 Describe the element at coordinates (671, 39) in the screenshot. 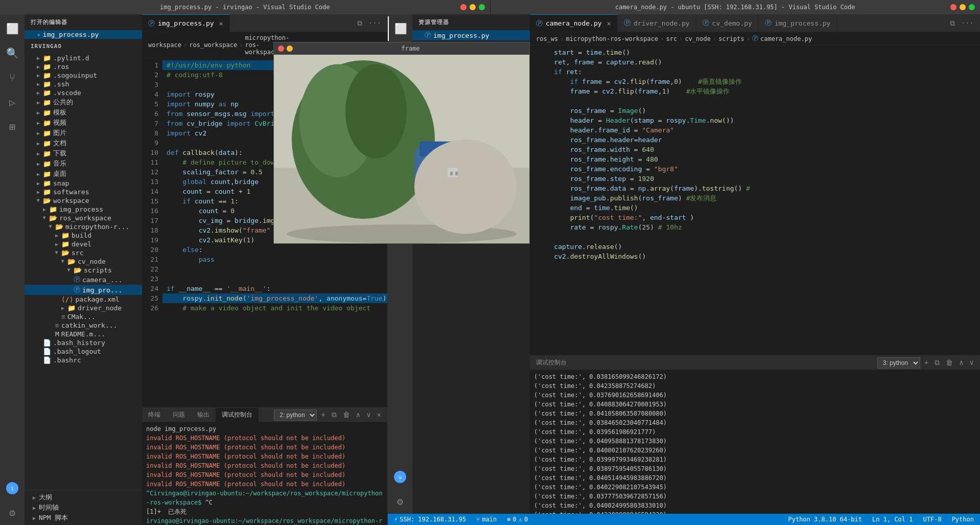

I see `rbc-src: src` at that location.